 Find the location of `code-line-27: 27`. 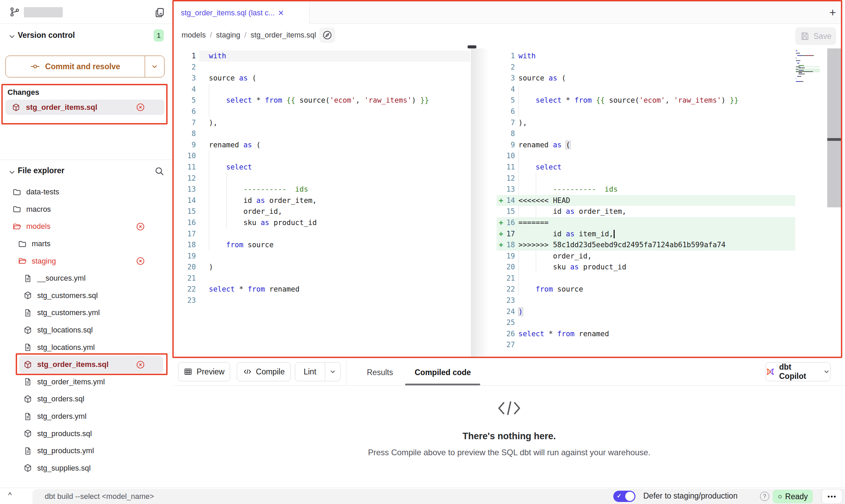

code-line-27: 27 is located at coordinates (646, 345).